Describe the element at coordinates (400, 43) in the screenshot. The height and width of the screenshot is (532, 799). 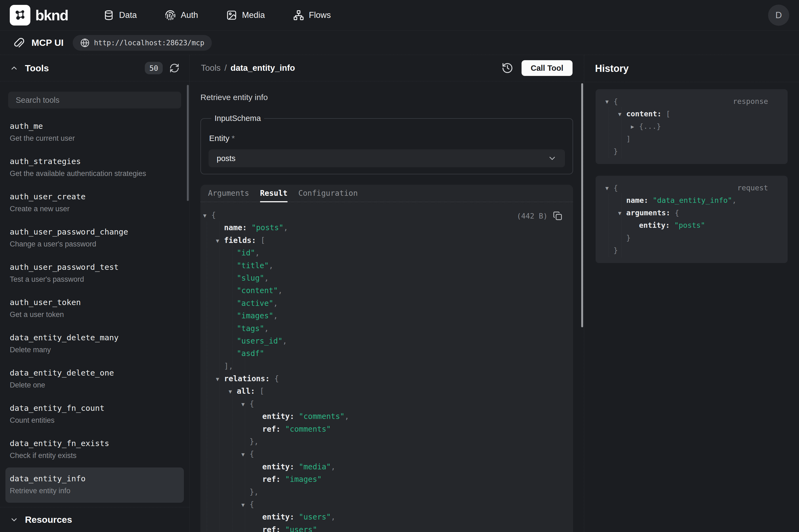
I see `mcp-bar: MCP UI http://localhost:28623/mcp` at that location.